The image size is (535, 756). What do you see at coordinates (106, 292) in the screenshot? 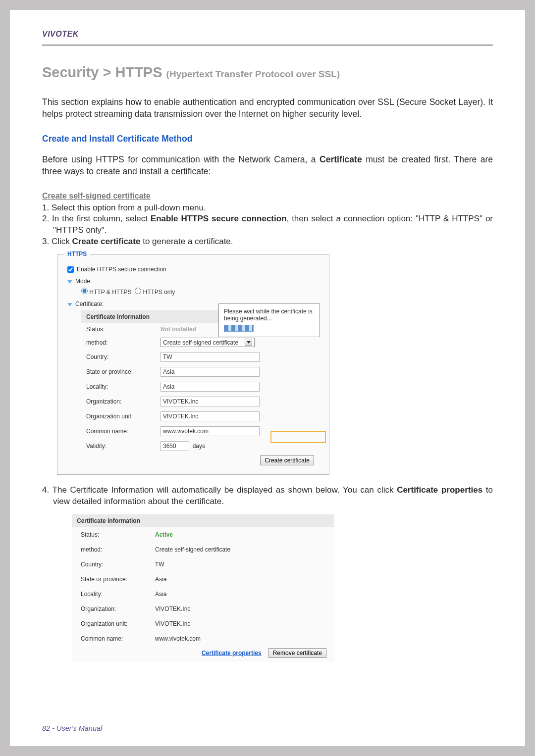
I see `mode-http-https: HTTP & HTTPS` at bounding box center [106, 292].